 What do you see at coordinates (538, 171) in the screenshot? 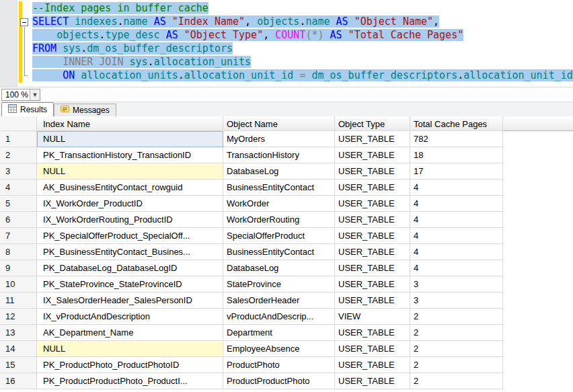
I see `row-filler` at bounding box center [538, 171].